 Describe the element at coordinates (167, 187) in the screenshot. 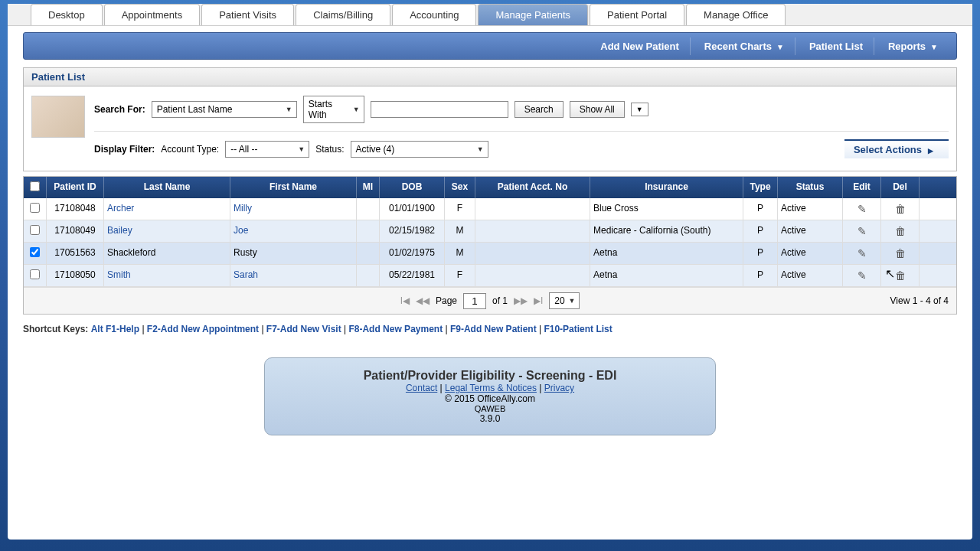

I see `col-last-name: Last Name` at that location.